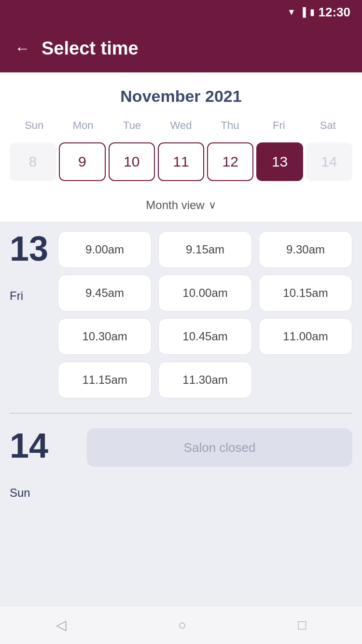 The image size is (362, 644). I want to click on slot-9-15am: 9.15am, so click(205, 250).